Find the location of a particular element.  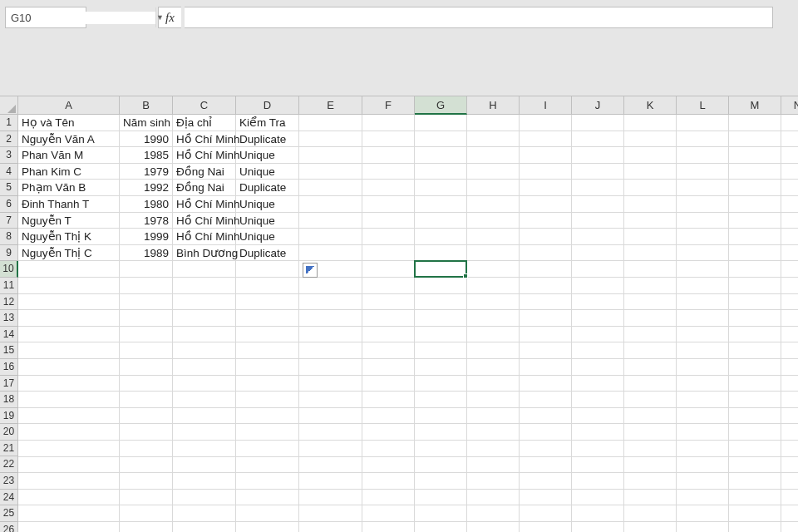

row-header: 2 is located at coordinates (9, 140).